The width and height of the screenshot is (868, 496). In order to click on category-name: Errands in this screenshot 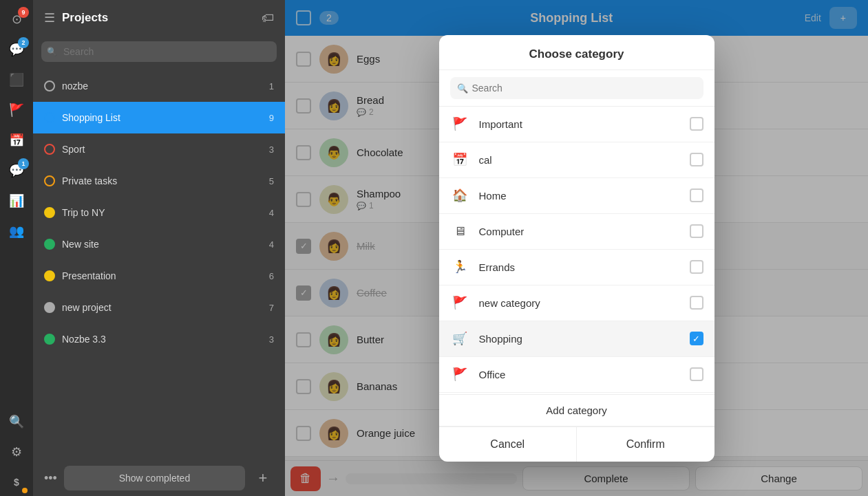, I will do `click(580, 267)`.